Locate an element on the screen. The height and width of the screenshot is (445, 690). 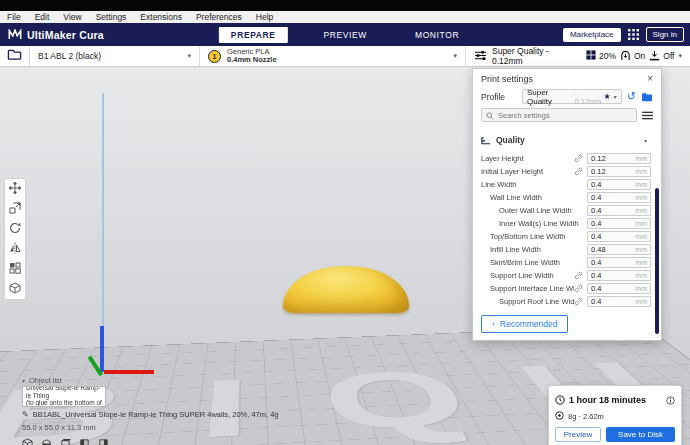
recommended-button: ‹ Recommended is located at coordinates (524, 324).